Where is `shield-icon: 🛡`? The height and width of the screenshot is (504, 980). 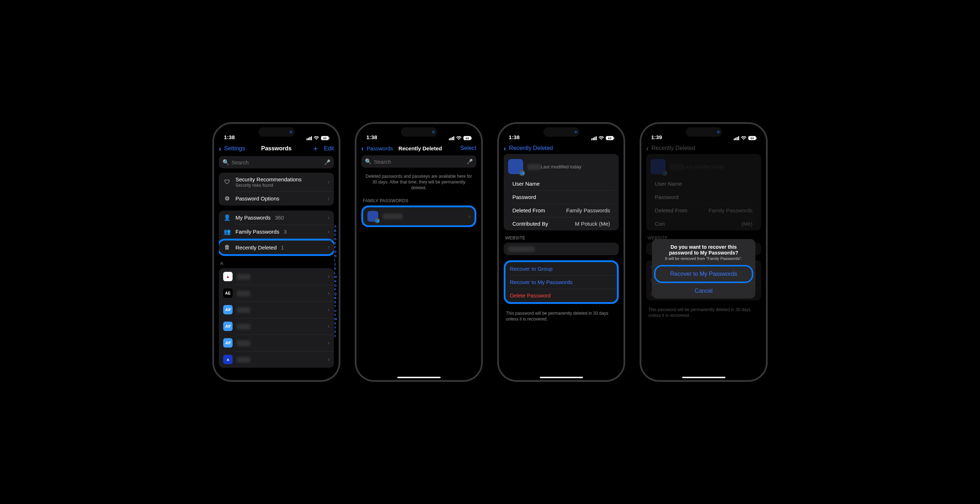 shield-icon: 🛡 is located at coordinates (228, 182).